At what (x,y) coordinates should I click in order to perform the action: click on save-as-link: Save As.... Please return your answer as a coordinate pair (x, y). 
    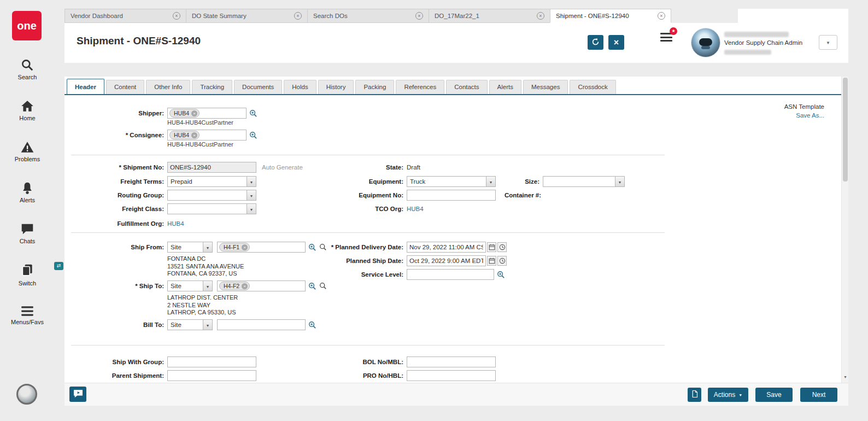
    Looking at the image, I should click on (772, 115).